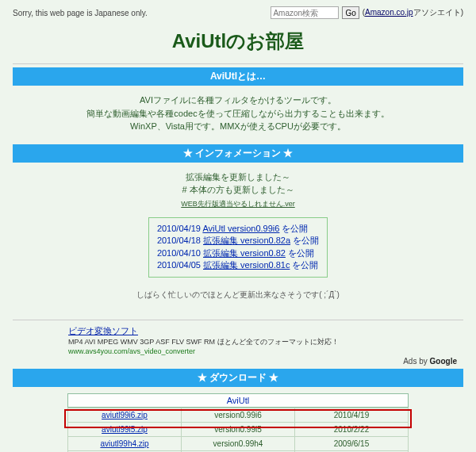  Describe the element at coordinates (352, 429) in the screenshot. I see `download-date: 2010/2/22` at that location.